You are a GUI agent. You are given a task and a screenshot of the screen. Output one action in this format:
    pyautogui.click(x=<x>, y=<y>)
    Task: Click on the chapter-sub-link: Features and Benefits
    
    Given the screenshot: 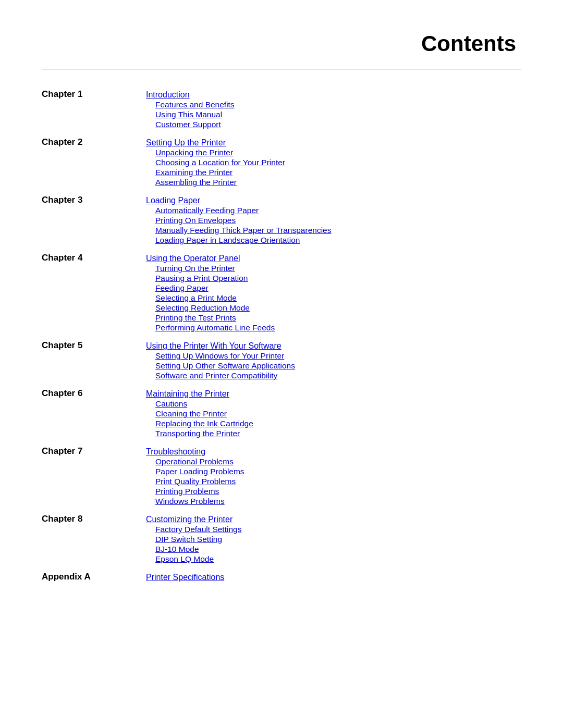 What is the action you would take?
    pyautogui.click(x=338, y=105)
    